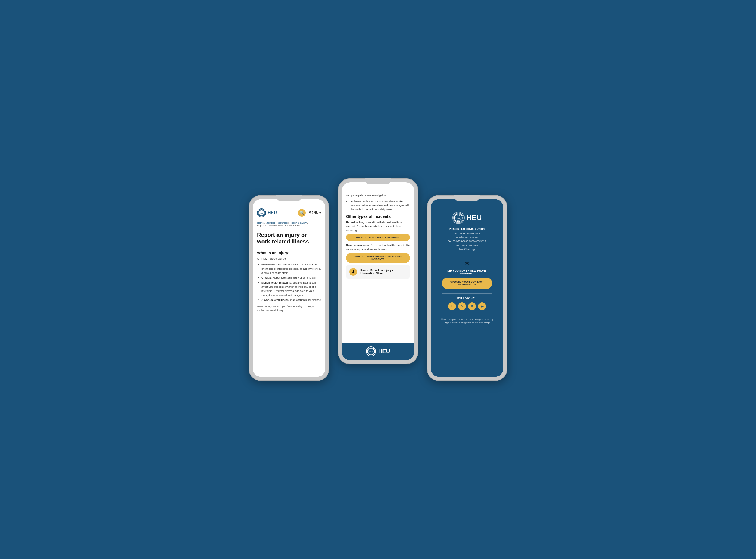 This screenshot has width=756, height=559. Describe the element at coordinates (261, 213) in the screenshot. I see `logo-inner: HEU` at that location.